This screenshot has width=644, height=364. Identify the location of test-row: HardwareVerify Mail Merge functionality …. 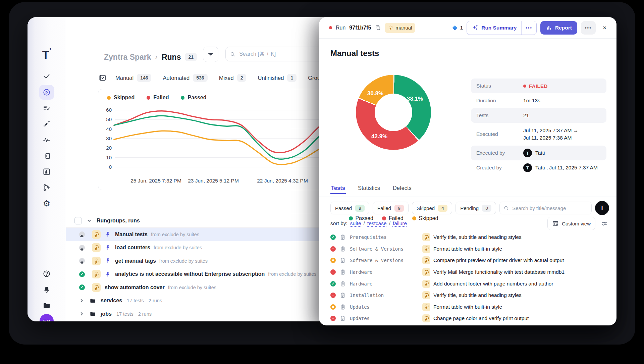
(474, 272).